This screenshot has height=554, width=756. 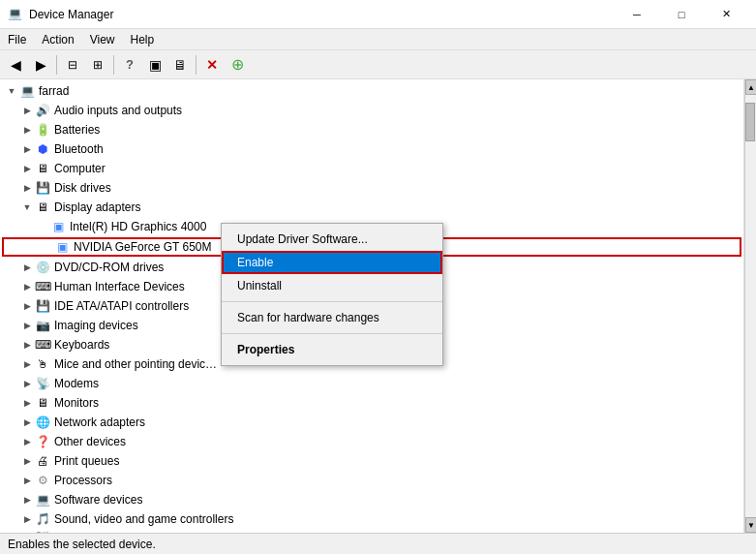 I want to click on hid-label: Human Interface Devices, so click(x=120, y=287).